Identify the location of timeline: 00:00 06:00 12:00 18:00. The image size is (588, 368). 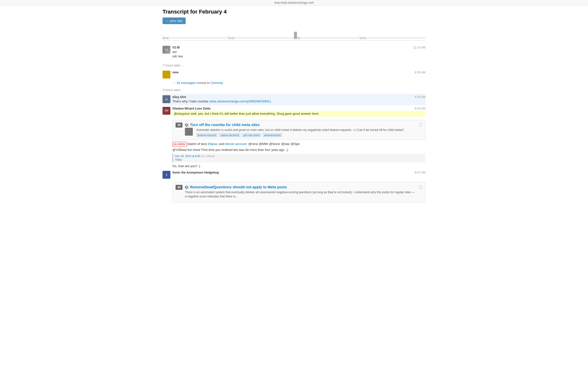
(294, 34).